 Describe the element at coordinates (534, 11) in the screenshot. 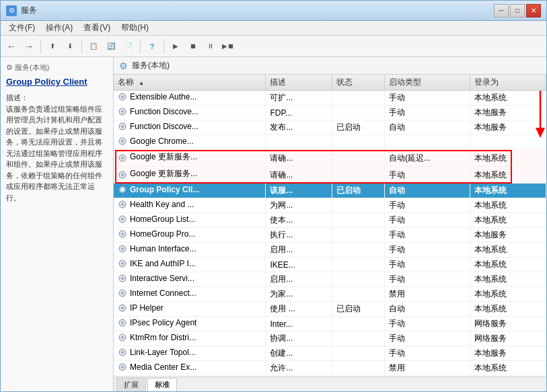

I see `close-button: ✕` at that location.